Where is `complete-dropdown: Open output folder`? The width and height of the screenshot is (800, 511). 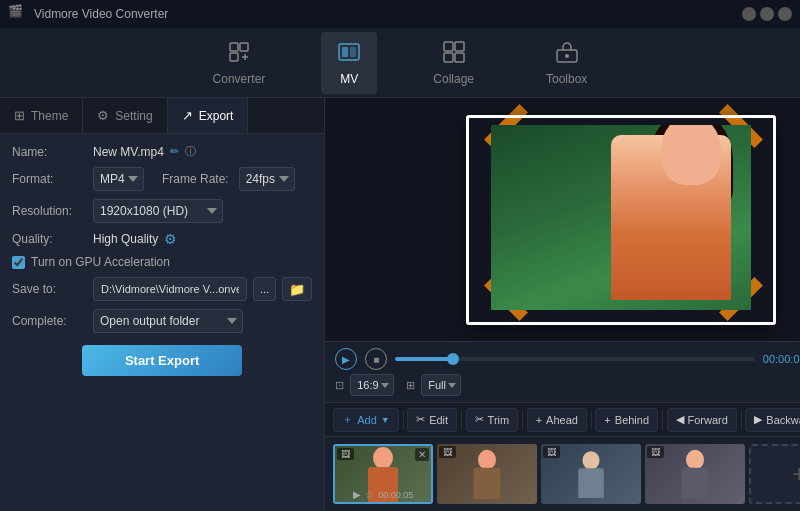 complete-dropdown: Open output folder is located at coordinates (168, 321).